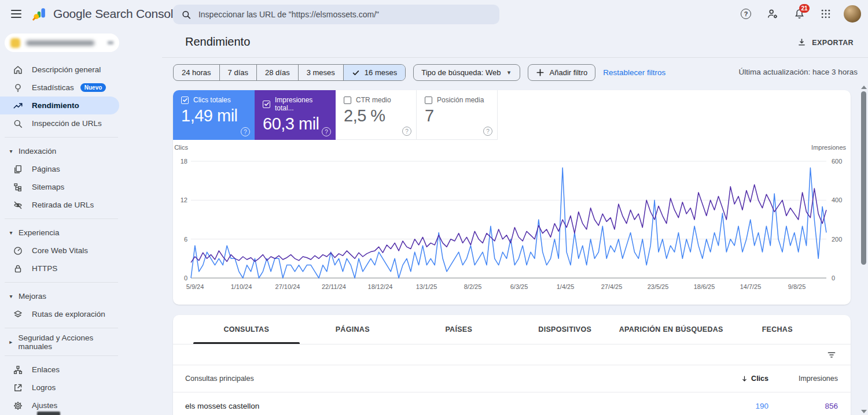 Image resolution: width=868 pixels, height=415 pixels. Describe the element at coordinates (18, 406) in the screenshot. I see `gear-icon` at that location.